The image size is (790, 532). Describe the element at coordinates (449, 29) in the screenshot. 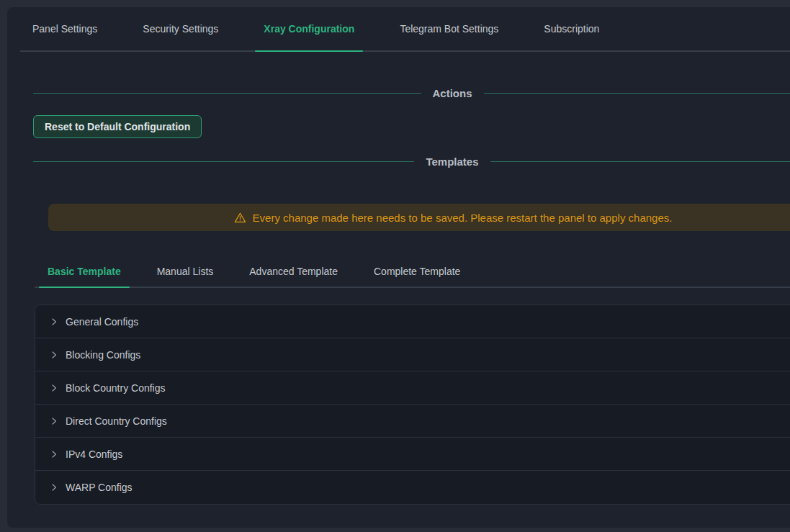

I see `tab-telegram-bot-settings: Telegram Bot Settings` at that location.